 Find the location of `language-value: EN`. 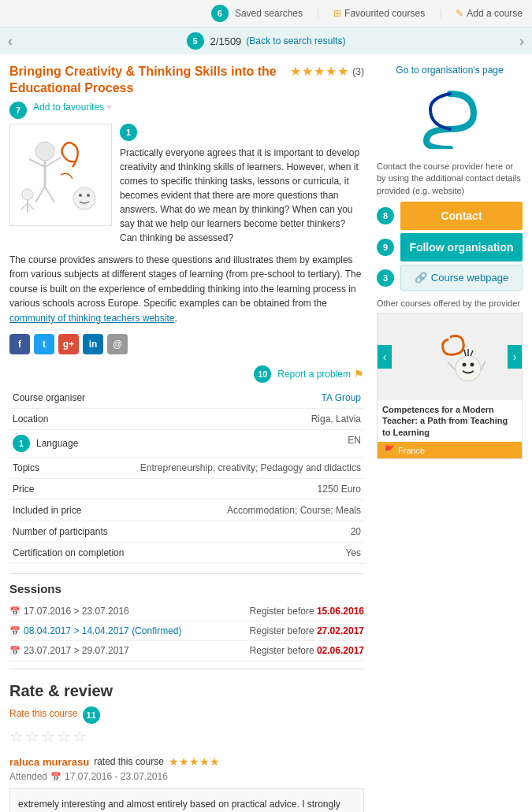

language-value: EN is located at coordinates (250, 443).